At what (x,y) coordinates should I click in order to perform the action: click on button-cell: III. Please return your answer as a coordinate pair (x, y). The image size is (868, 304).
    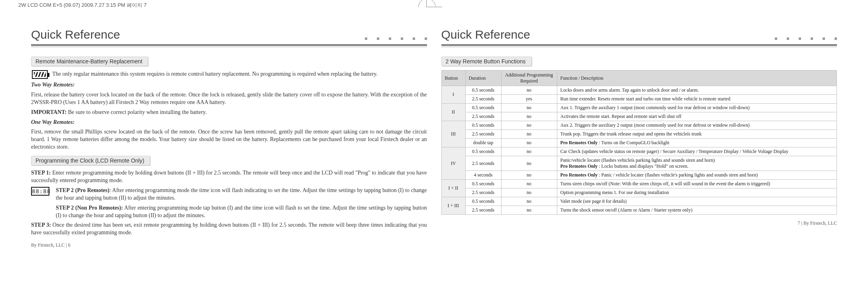
    Looking at the image, I should click on (453, 134).